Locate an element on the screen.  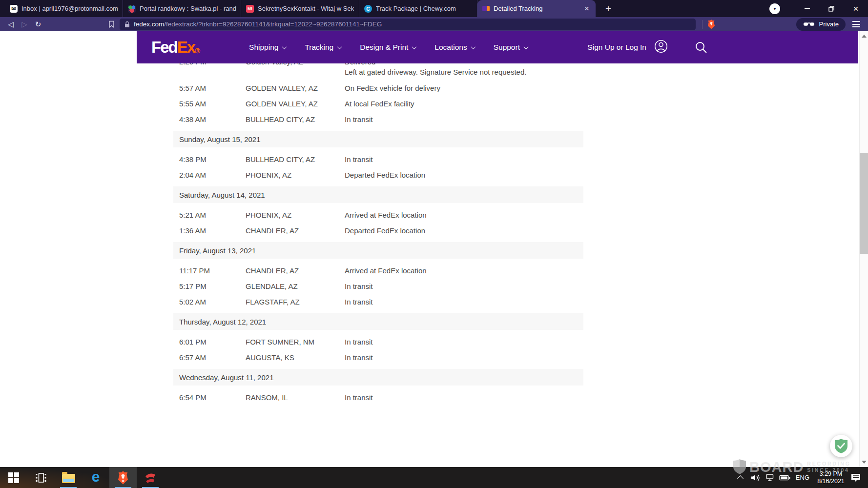
nav-label: Locations is located at coordinates (451, 47).